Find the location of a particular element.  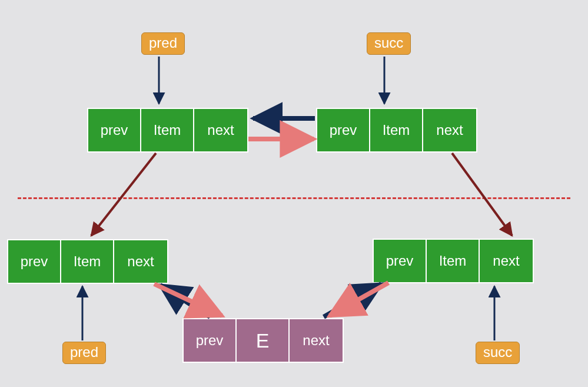

node-top-right: prev Item next is located at coordinates (397, 130).